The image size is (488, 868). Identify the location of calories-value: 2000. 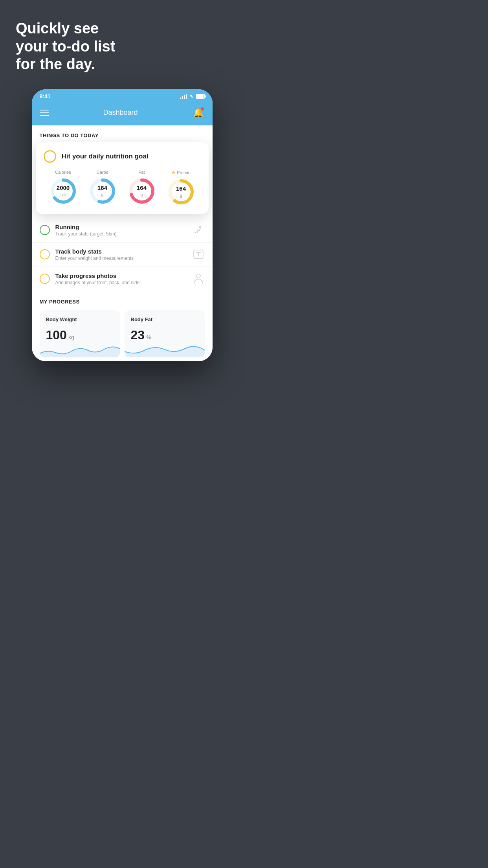
(63, 187).